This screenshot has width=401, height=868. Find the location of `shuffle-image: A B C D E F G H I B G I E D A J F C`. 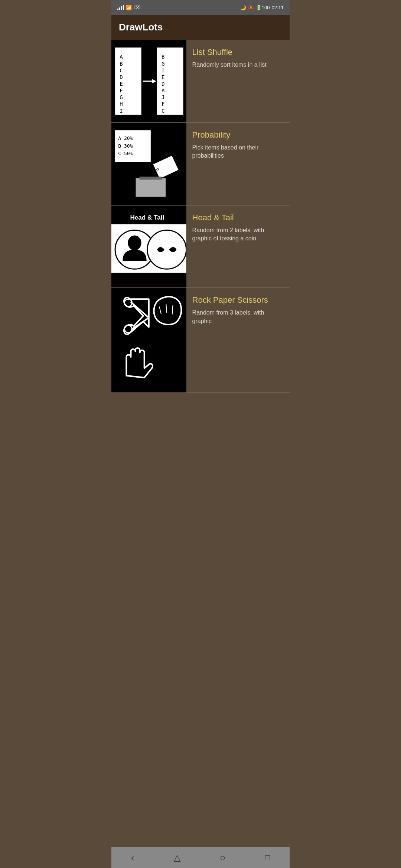

shuffle-image: A B C D E F G H I B G I E D A J F C is located at coordinates (149, 81).